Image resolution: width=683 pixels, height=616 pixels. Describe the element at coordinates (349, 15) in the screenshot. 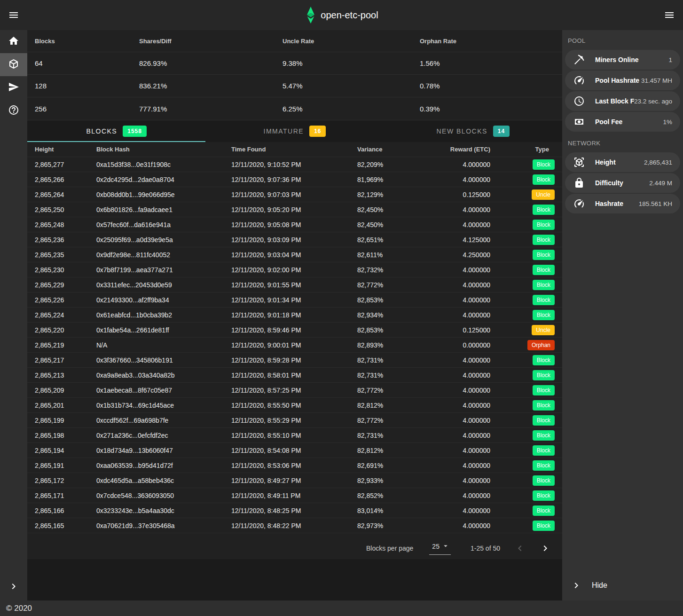

I see `app-title: open-etc-pool` at that location.